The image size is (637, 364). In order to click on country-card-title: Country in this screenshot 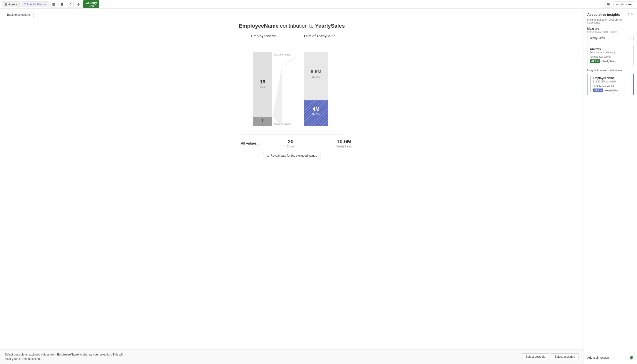, I will do `click(610, 49)`.